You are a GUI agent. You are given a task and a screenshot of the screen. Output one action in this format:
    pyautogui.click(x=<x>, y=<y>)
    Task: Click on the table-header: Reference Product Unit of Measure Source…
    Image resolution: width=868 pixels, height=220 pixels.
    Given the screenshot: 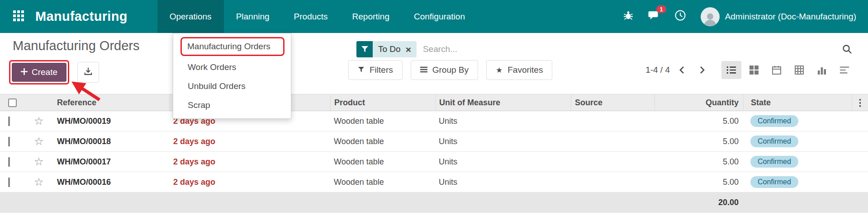 What is the action you would take?
    pyautogui.click(x=434, y=103)
    